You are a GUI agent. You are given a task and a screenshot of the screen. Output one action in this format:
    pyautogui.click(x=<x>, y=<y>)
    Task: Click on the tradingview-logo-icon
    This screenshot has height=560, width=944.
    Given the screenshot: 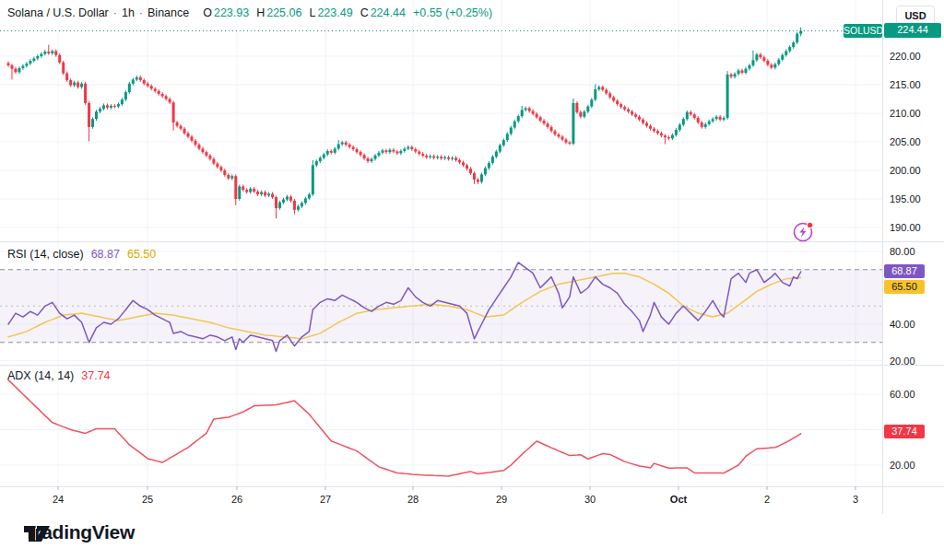 What is the action you would take?
    pyautogui.click(x=38, y=534)
    